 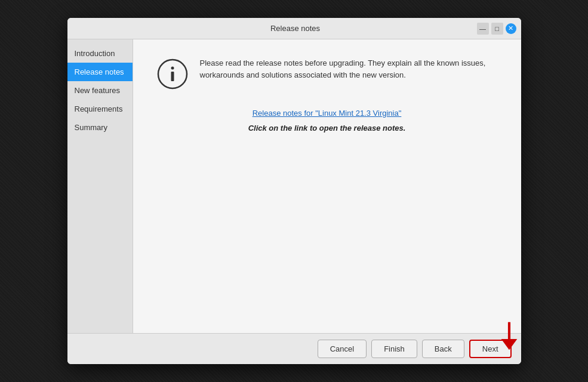 I want to click on window-title: Release notes, so click(x=295, y=29).